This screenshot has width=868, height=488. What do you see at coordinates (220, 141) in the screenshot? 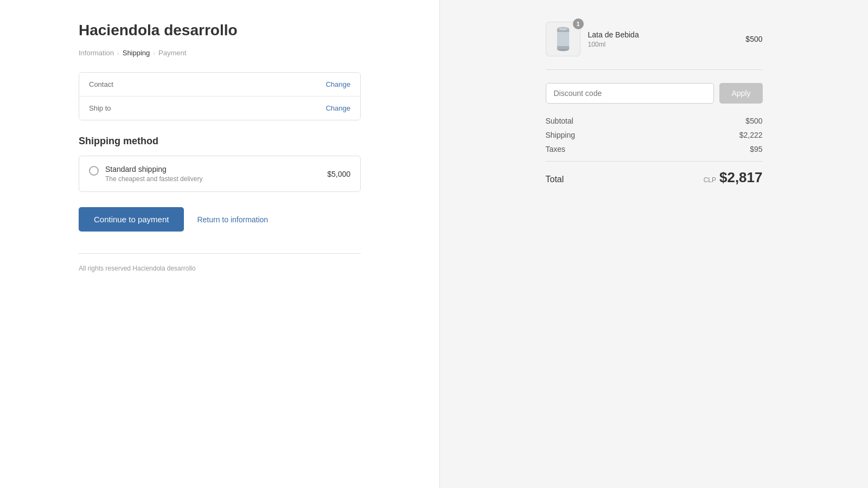
I see `shipping-method-title: Shipping method` at bounding box center [220, 141].